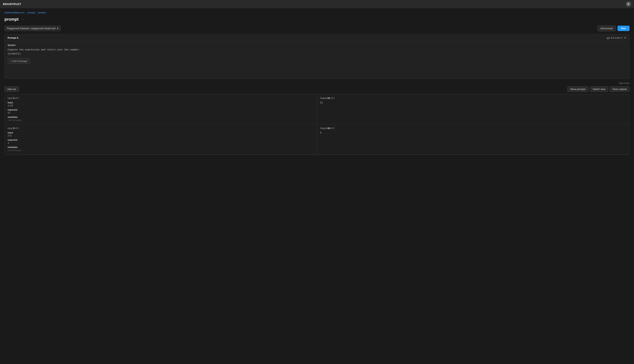 This screenshot has width=634, height=364. I want to click on run-button: Run, so click(624, 28).